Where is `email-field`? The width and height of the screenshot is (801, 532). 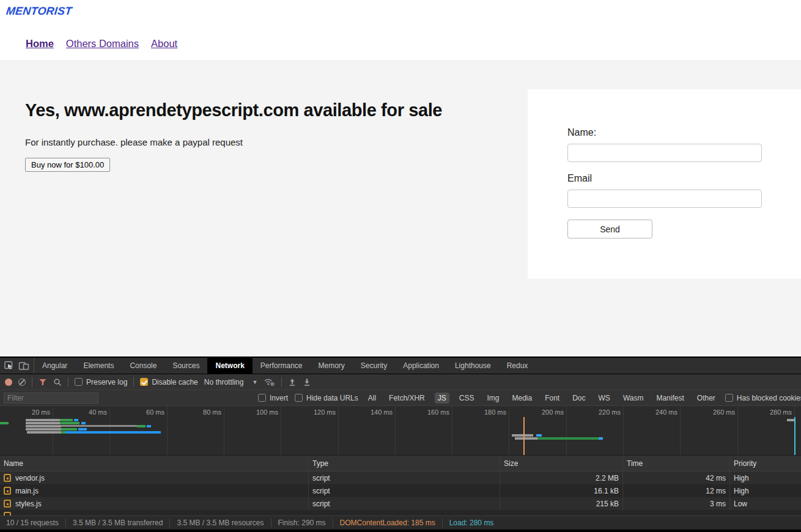
email-field is located at coordinates (665, 199).